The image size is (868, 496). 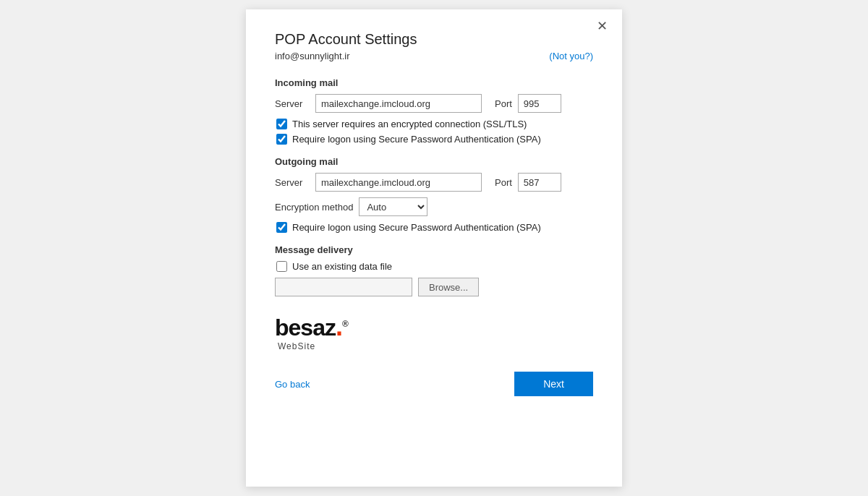 I want to click on incoming-server-label: Server, so click(x=292, y=104).